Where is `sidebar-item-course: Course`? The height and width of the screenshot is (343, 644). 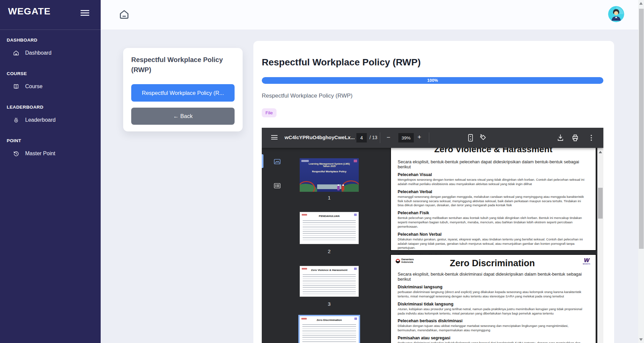
sidebar-item-course: Course is located at coordinates (28, 87).